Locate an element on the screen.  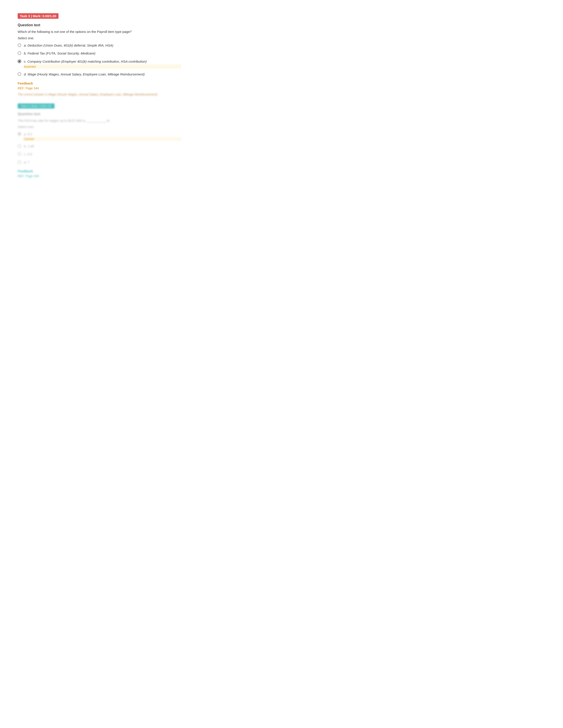
task1-radio-b is located at coordinates (21, 53).